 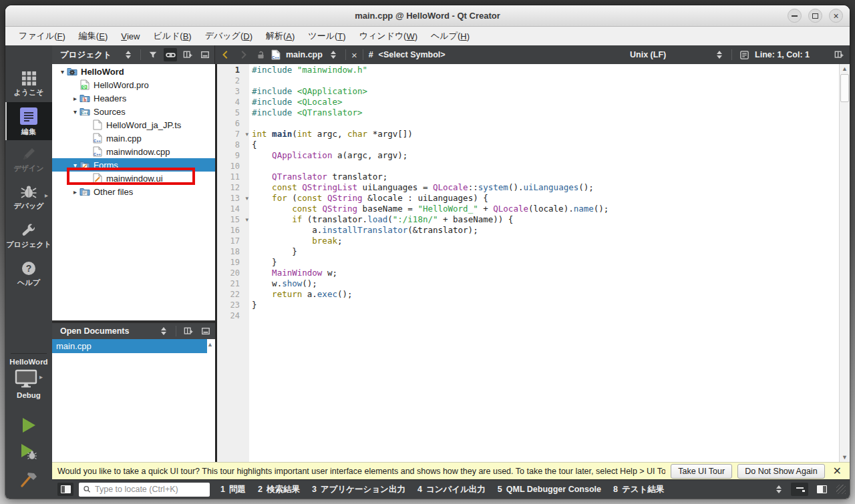 I want to click on line-number: 20, so click(x=233, y=273).